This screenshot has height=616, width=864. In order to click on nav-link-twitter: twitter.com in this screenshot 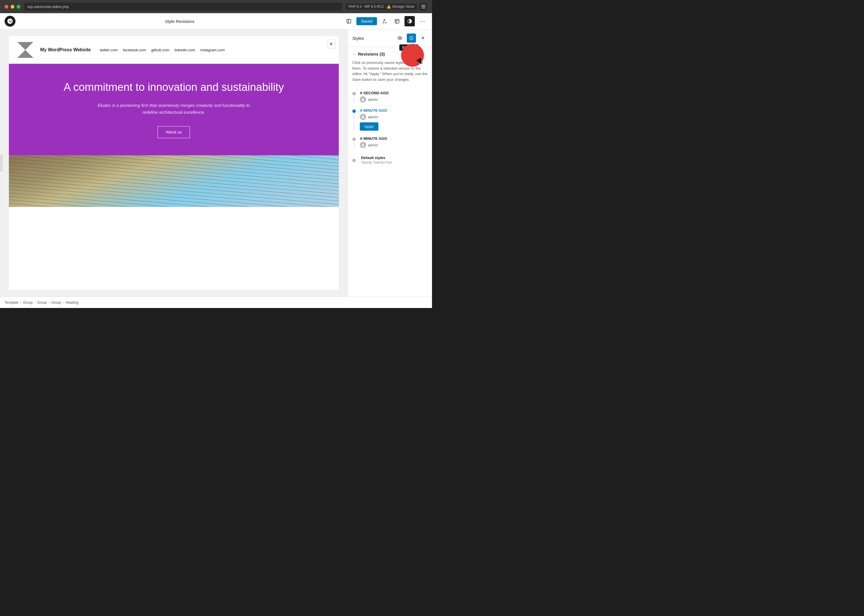, I will do `click(109, 50)`.